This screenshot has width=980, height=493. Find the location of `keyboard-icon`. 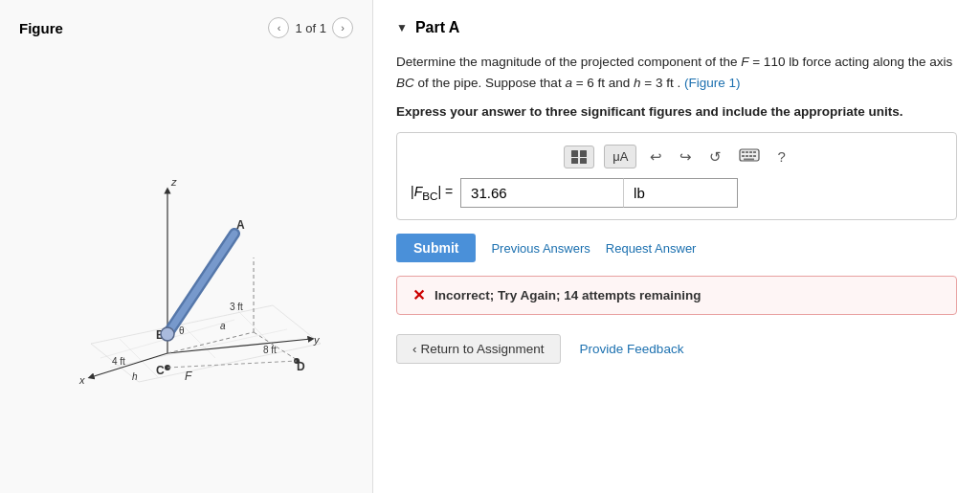

keyboard-icon is located at coordinates (749, 157).